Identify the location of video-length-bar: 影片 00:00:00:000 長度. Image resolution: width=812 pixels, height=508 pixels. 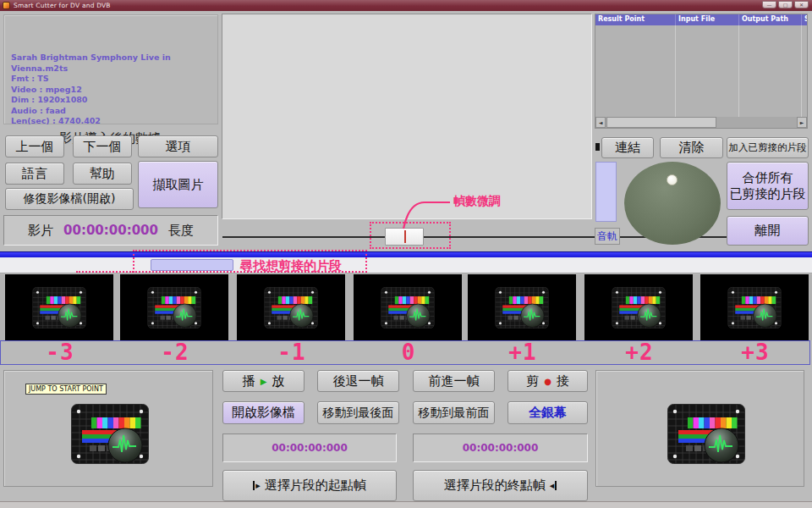
(111, 230).